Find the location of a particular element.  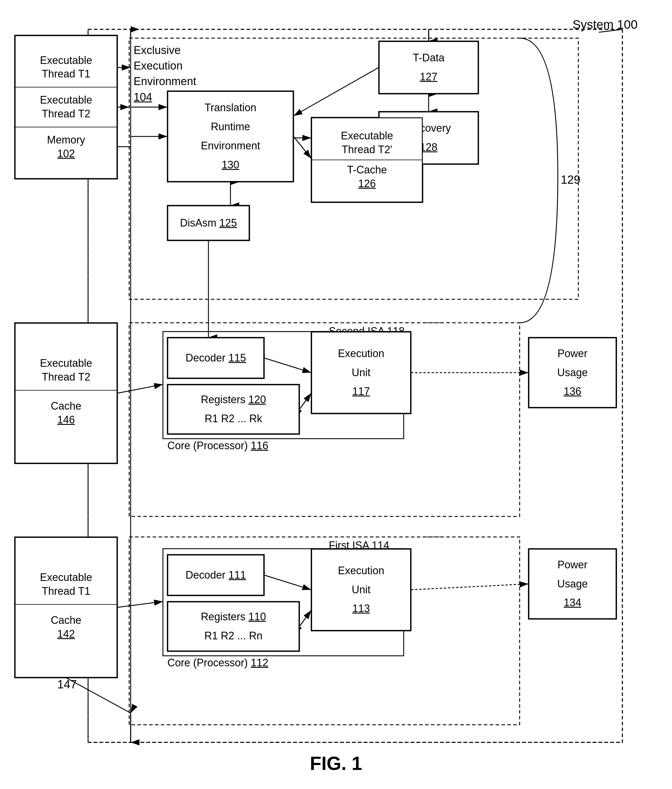

eu117-label1: Execution is located at coordinates (361, 354).